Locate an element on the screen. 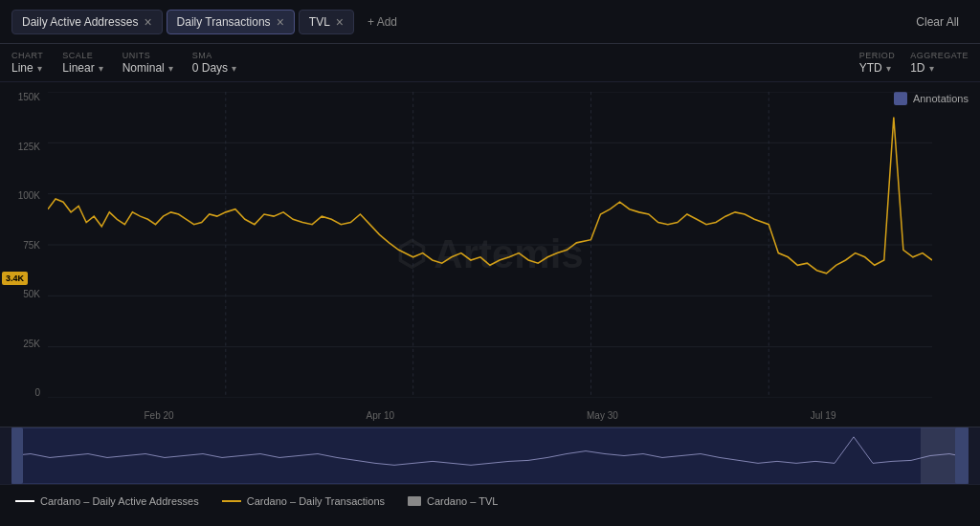  y-label-25k: 25K is located at coordinates (32, 344).